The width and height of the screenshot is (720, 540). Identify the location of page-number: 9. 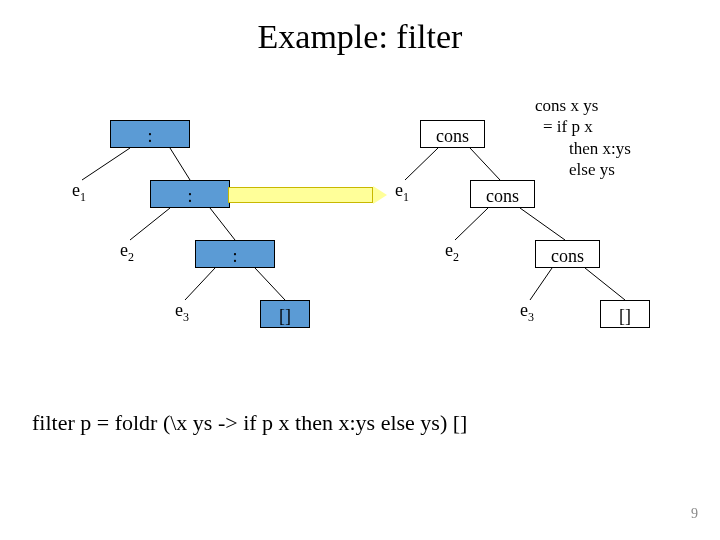
(694, 514).